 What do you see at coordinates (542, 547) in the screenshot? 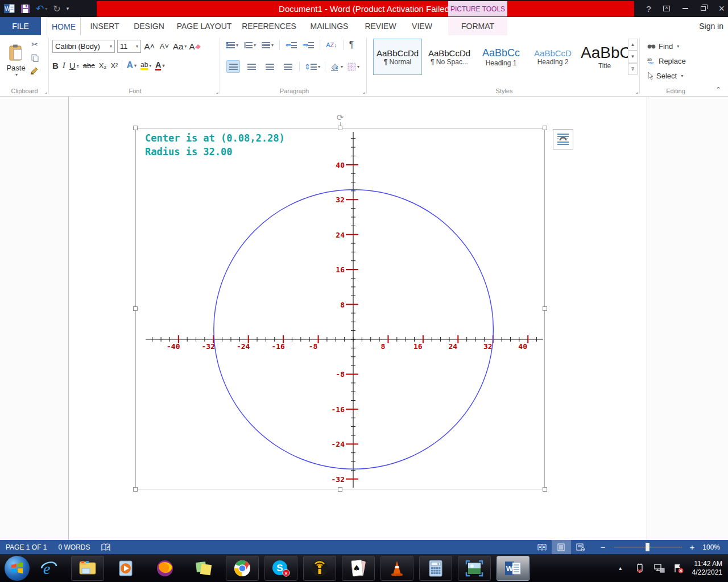
I see `read-mode-icon` at bounding box center [542, 547].